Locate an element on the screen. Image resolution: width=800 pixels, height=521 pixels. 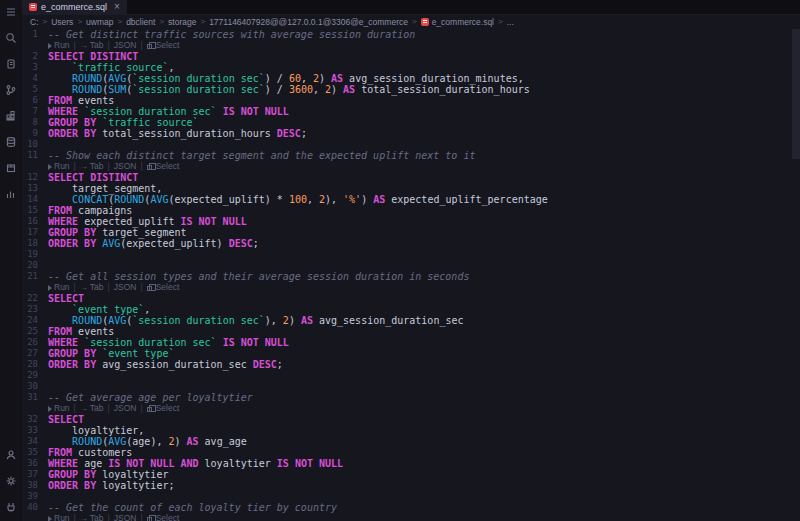
code-line: 2SELECT DISTINCT is located at coordinates (411, 56).